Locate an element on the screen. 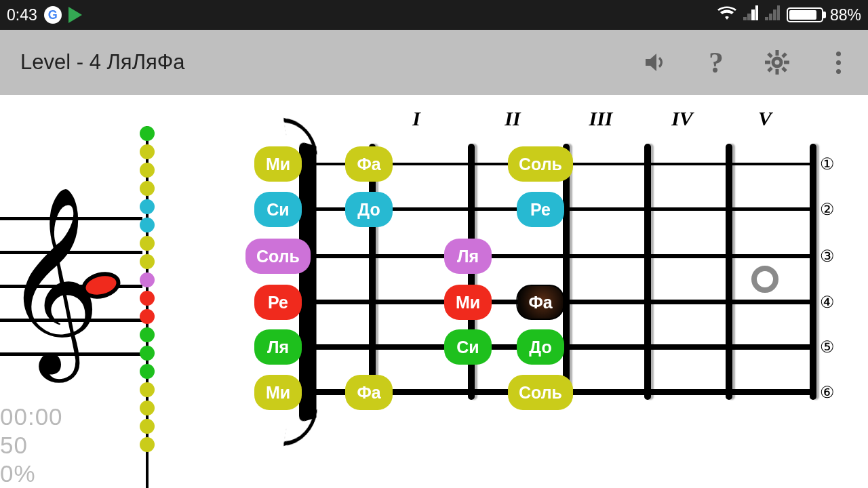 The height and width of the screenshot is (488, 868). fret-roman: II is located at coordinates (513, 119).